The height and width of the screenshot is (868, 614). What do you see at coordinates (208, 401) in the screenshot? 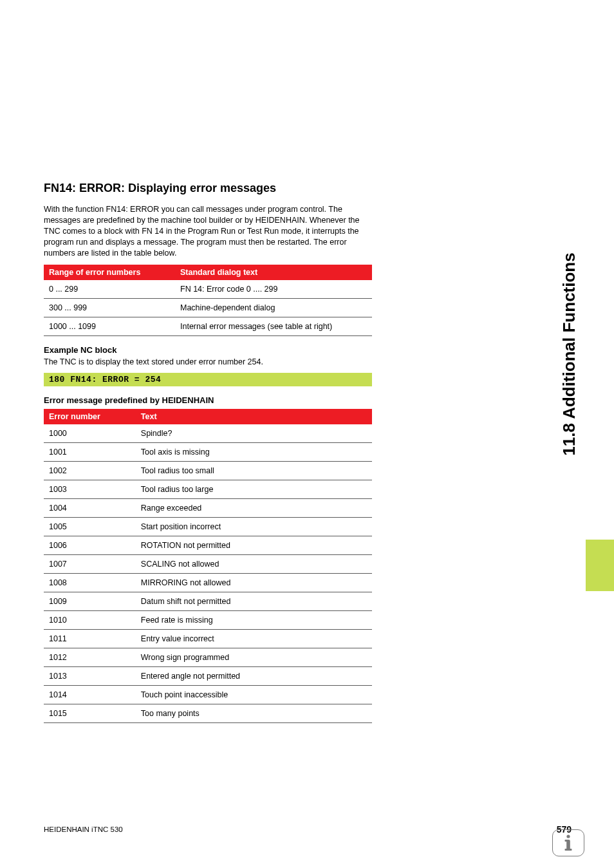
I see `predefined-heading: Error message predefined by HEIDENHAIN` at bounding box center [208, 401].